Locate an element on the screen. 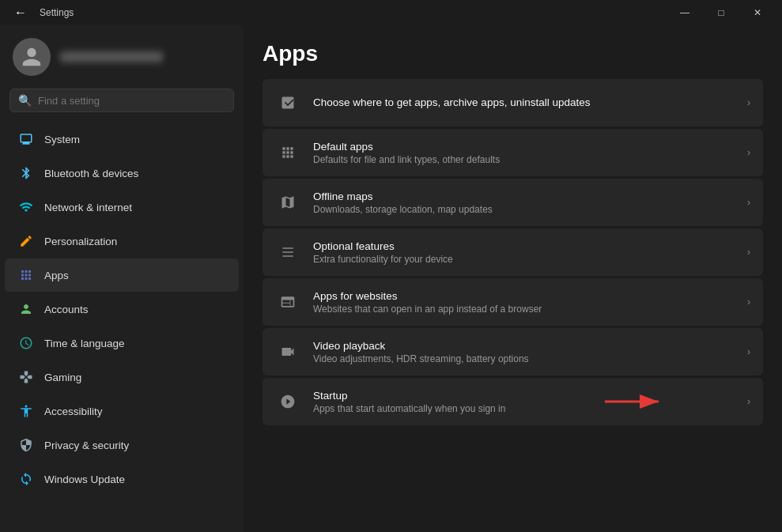 The image size is (782, 532). optional-features-chevron: › is located at coordinates (749, 252).